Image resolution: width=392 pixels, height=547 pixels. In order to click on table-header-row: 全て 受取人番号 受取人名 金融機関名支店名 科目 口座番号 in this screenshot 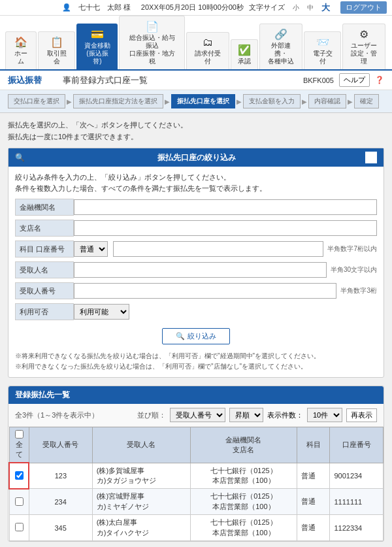, I will do `click(196, 446)`.